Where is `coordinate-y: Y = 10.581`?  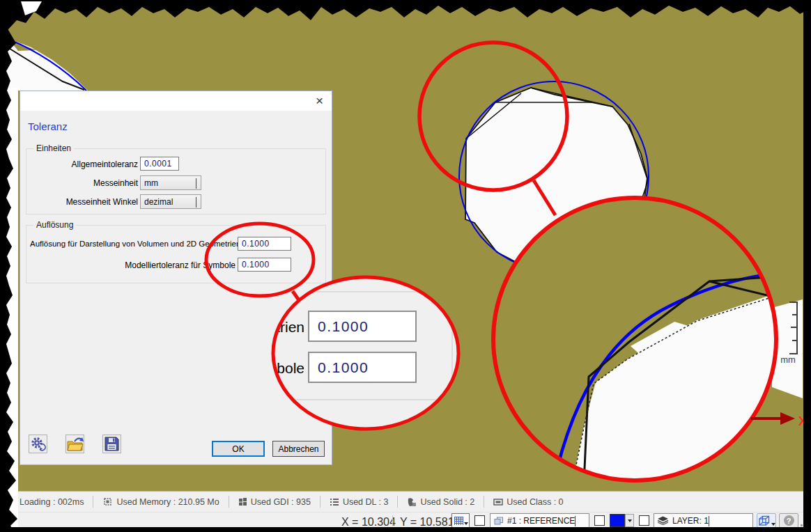
coordinate-y: Y = 10.581 is located at coordinates (427, 522).